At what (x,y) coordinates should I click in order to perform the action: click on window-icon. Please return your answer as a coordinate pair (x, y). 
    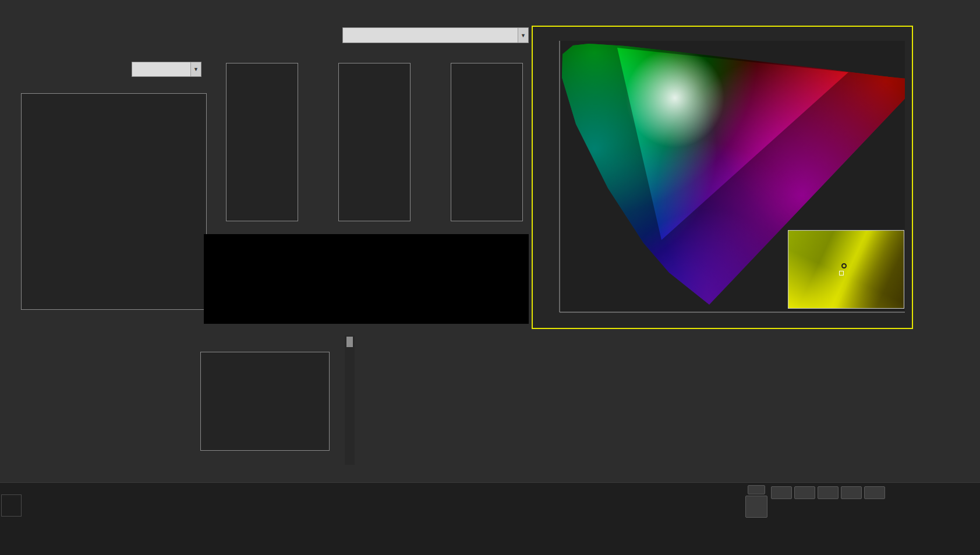
    Looking at the image, I should click on (756, 507).